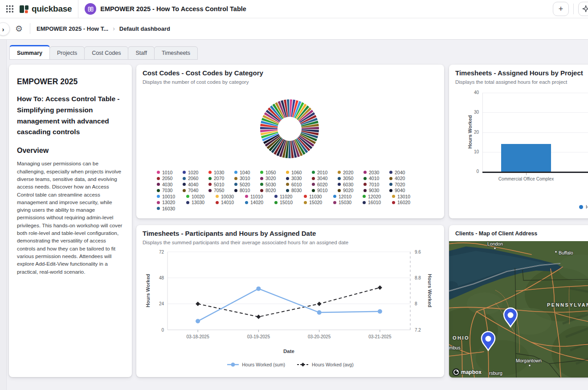  I want to click on legend-item-12020: 12020, so click(377, 197).